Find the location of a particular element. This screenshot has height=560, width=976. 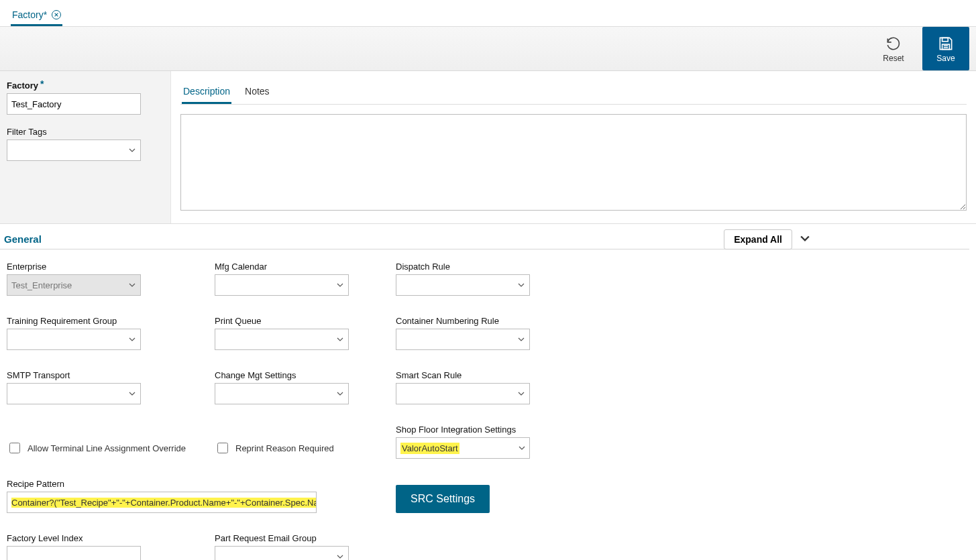

smtp-transport-label: SMTP Transport is located at coordinates (111, 376).